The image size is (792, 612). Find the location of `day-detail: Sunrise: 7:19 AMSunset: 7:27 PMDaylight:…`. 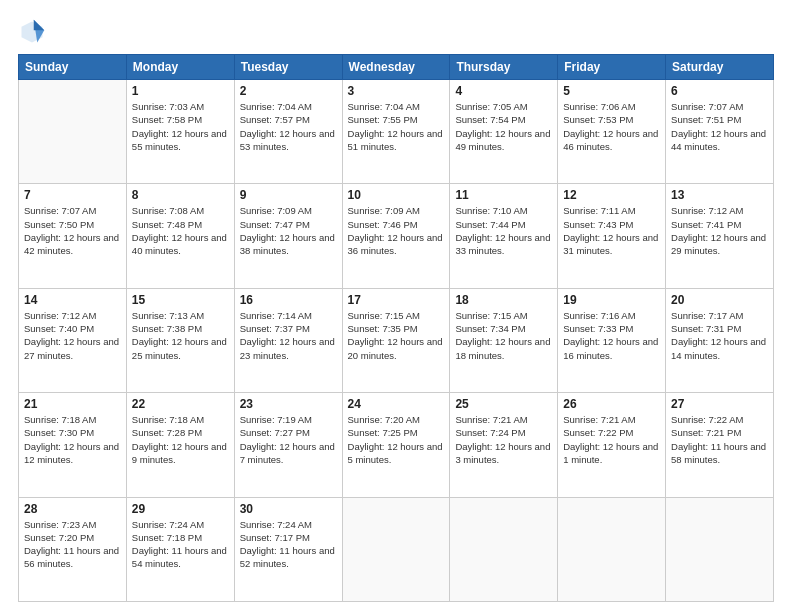

day-detail: Sunrise: 7:19 AMSunset: 7:27 PMDaylight:… is located at coordinates (288, 440).